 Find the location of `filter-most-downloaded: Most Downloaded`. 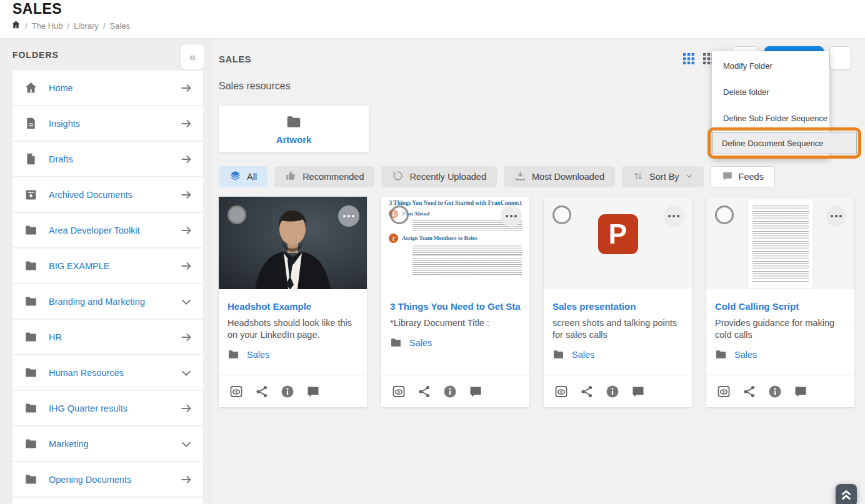

filter-most-downloaded: Most Downloaded is located at coordinates (559, 177).